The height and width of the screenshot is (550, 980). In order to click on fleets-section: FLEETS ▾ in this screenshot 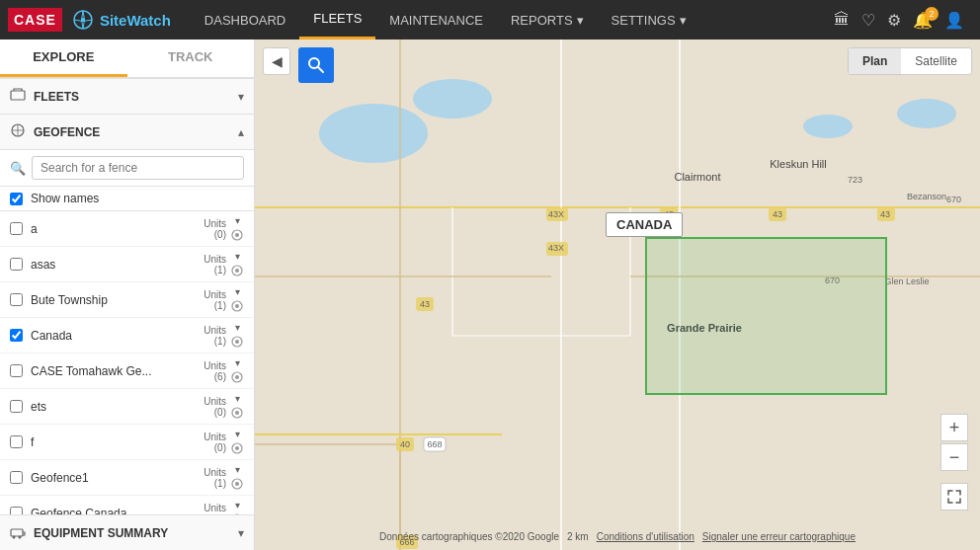, I will do `click(126, 97)`.